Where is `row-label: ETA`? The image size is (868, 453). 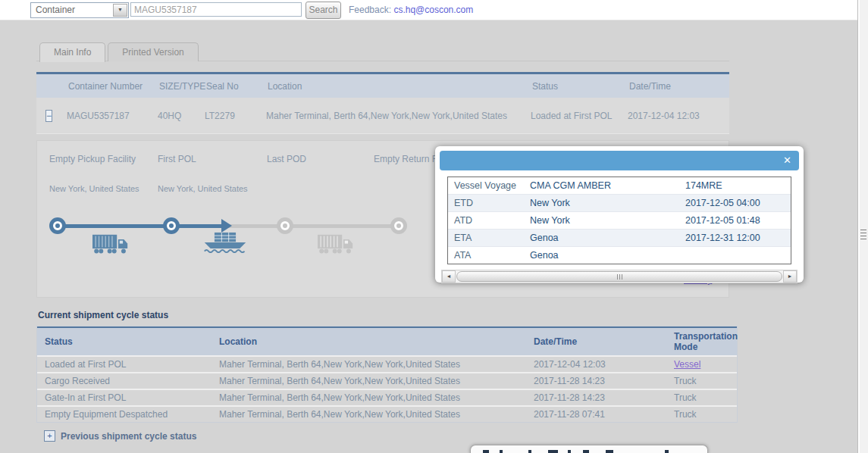
row-label: ETA is located at coordinates (486, 238).